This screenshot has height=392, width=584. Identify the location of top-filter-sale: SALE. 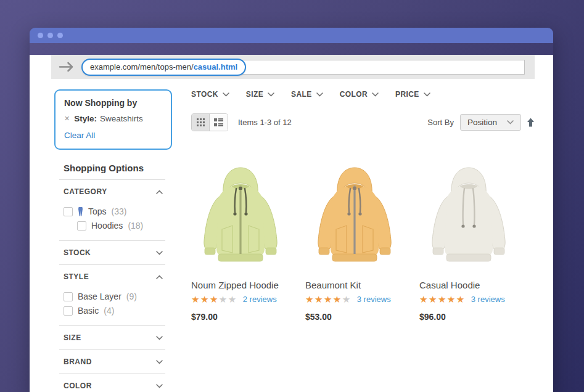
(307, 94).